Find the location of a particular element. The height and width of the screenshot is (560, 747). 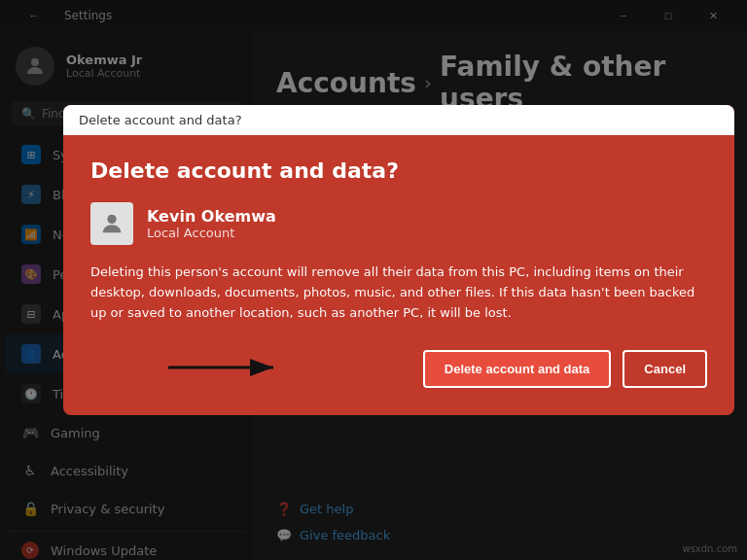

cancel-button: Cancel is located at coordinates (665, 369).